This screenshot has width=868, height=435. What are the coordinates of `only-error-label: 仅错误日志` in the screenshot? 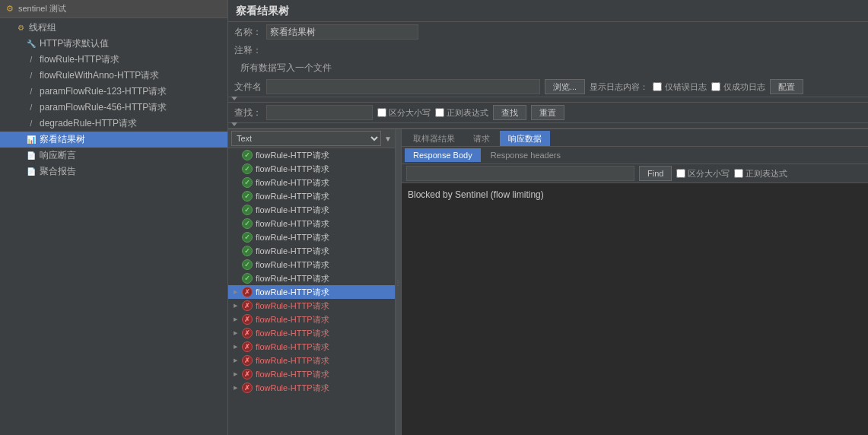 It's located at (686, 87).